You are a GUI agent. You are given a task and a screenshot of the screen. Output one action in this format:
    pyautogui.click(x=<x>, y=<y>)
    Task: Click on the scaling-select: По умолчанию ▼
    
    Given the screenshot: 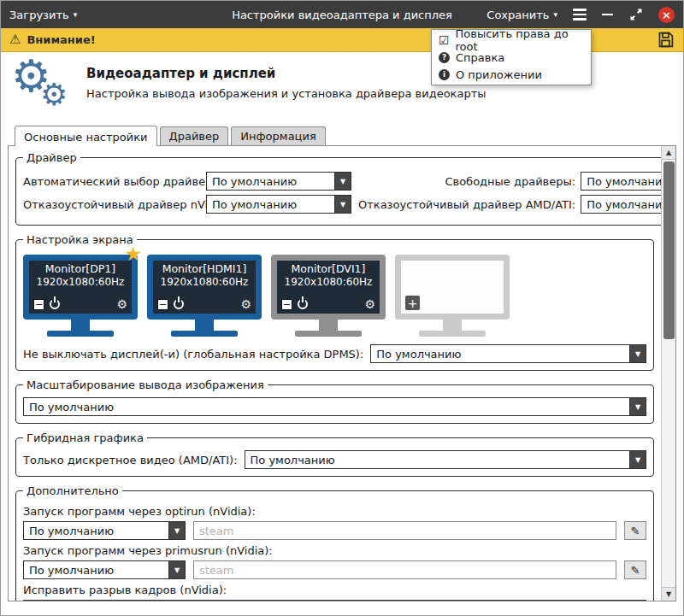 What is the action you would take?
    pyautogui.click(x=335, y=407)
    